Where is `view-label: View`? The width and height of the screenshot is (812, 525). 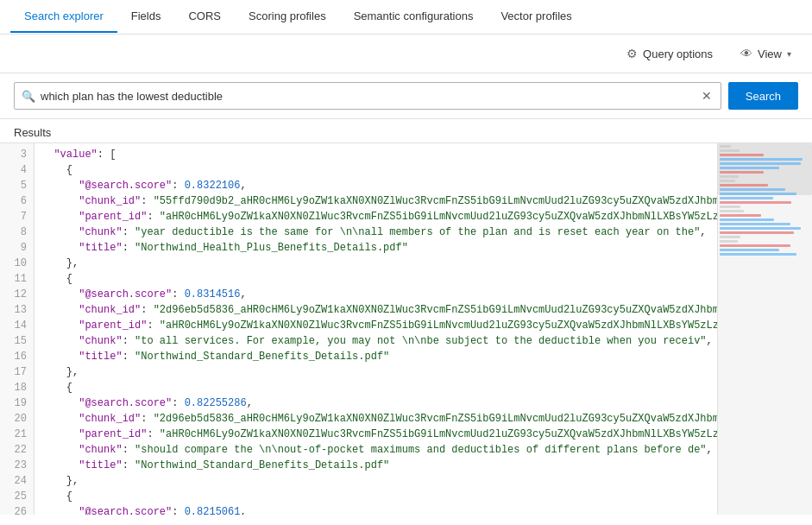 view-label: View is located at coordinates (770, 54).